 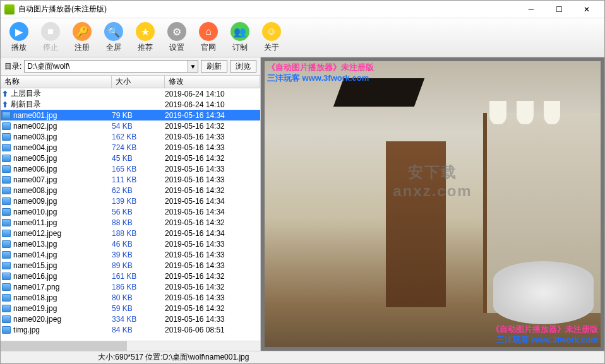 I want to click on custom-label: 订制, so click(x=240, y=48).